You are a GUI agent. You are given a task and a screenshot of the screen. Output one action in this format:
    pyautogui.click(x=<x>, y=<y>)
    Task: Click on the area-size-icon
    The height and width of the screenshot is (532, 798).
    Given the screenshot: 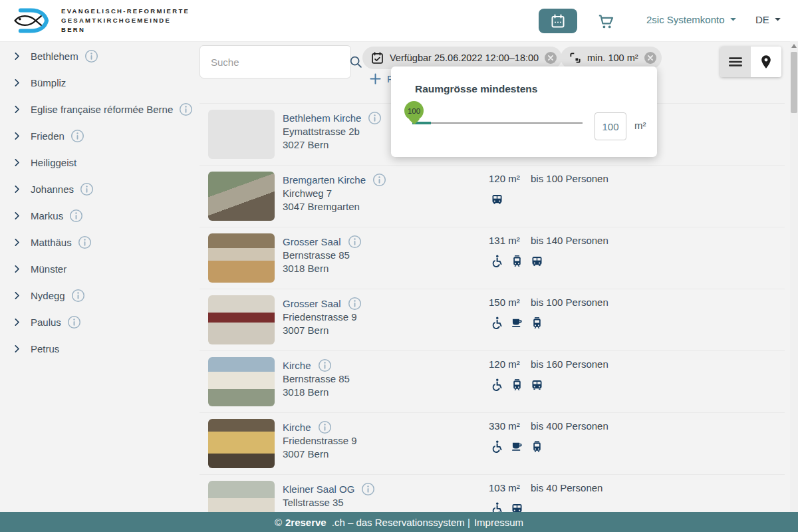 What is the action you would take?
    pyautogui.click(x=575, y=58)
    